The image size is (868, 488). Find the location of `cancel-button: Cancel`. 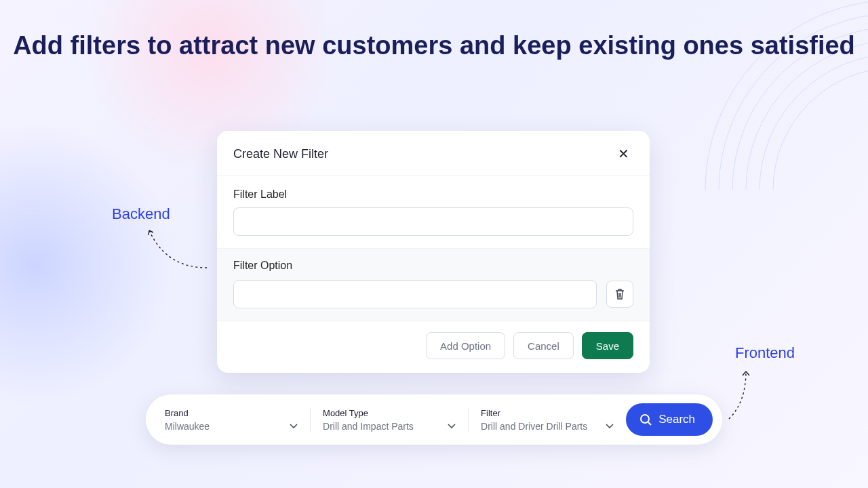

cancel-button: Cancel is located at coordinates (544, 346).